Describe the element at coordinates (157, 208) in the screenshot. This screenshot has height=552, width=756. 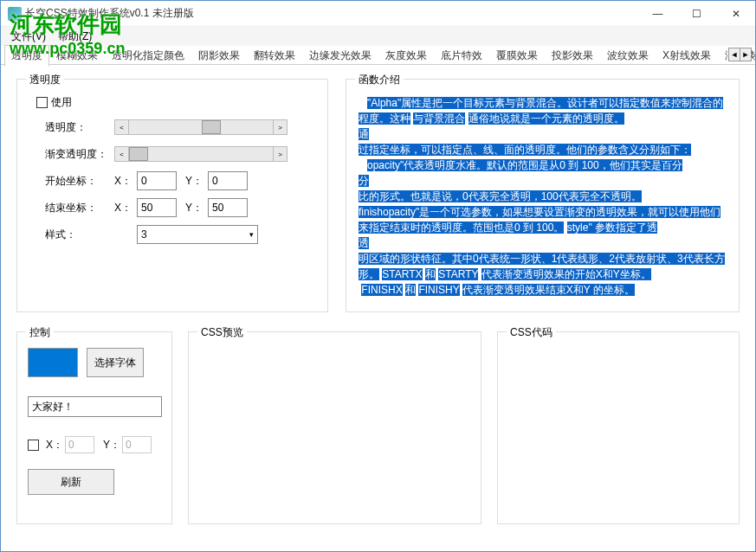
I see `end-x-input` at that location.